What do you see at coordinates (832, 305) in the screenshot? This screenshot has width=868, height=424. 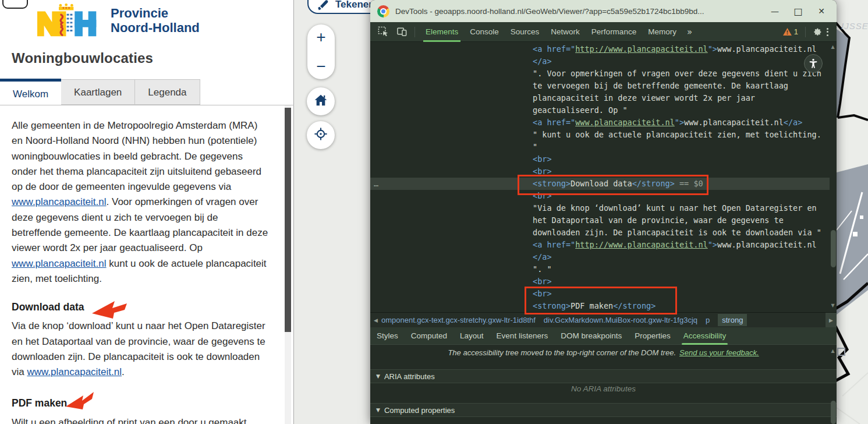 I see `scroll-down-arrow: ▼` at bounding box center [832, 305].